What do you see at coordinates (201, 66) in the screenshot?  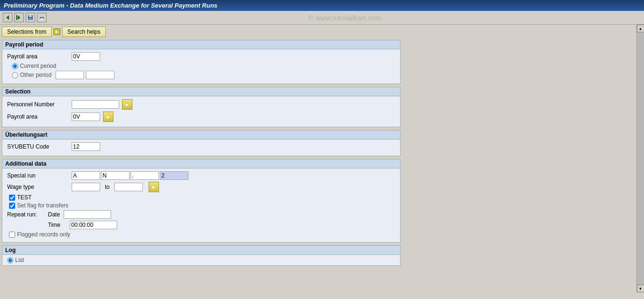 I see `payroll-period-body: Payroll area Current period Other period` at bounding box center [201, 66].